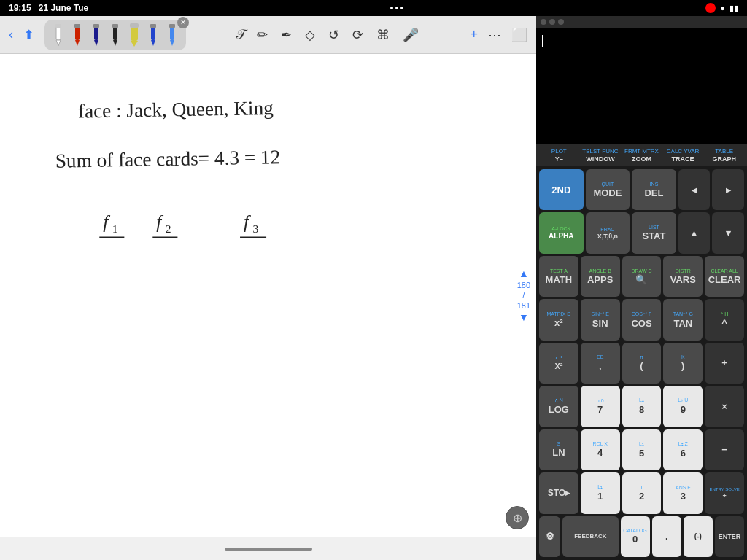  What do you see at coordinates (600, 493) in the screenshot?
I see `btn-1: L₁ 1` at bounding box center [600, 493].